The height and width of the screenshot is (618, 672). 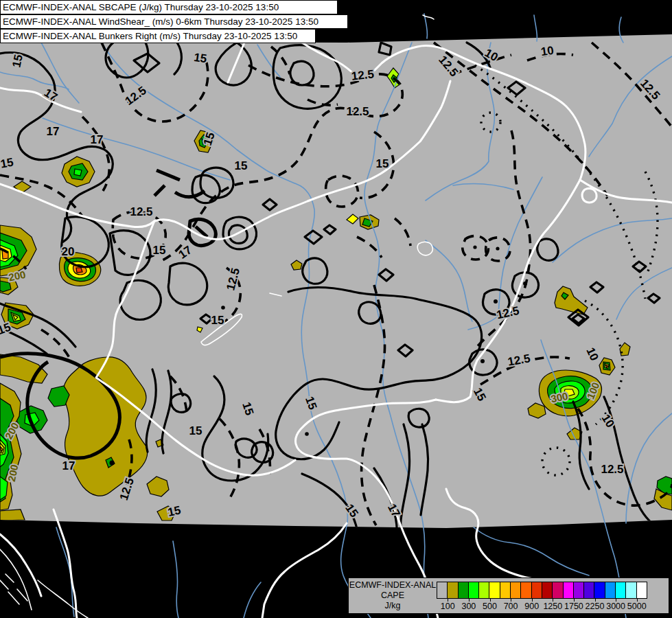 I want to click on legend-caption: ECMWF-INDEX-ANAL CAPE J/kg, so click(x=393, y=595).